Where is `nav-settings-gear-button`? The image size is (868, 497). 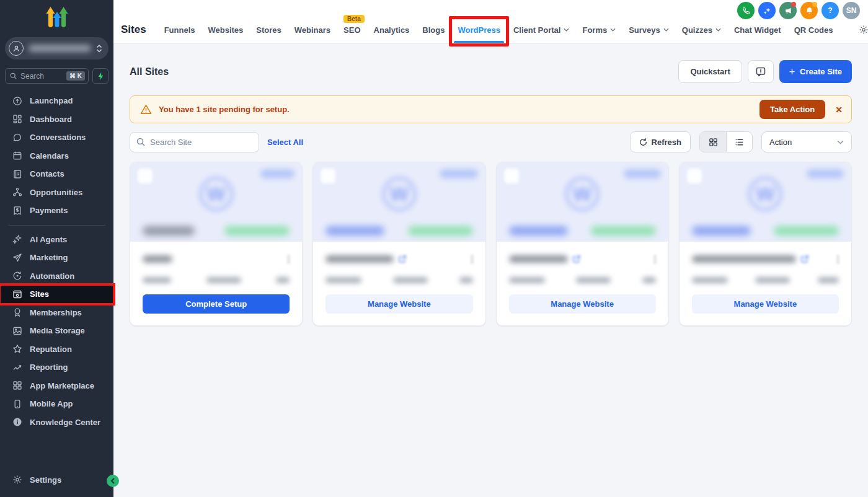
nav-settings-gear-button is located at coordinates (863, 30).